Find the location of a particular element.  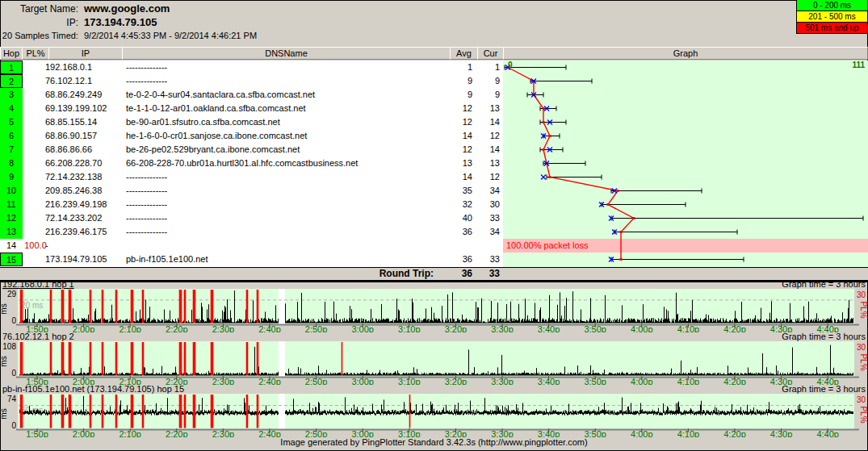

table-row: 13216.239.46.175--------------3634 is located at coordinates (252, 232).